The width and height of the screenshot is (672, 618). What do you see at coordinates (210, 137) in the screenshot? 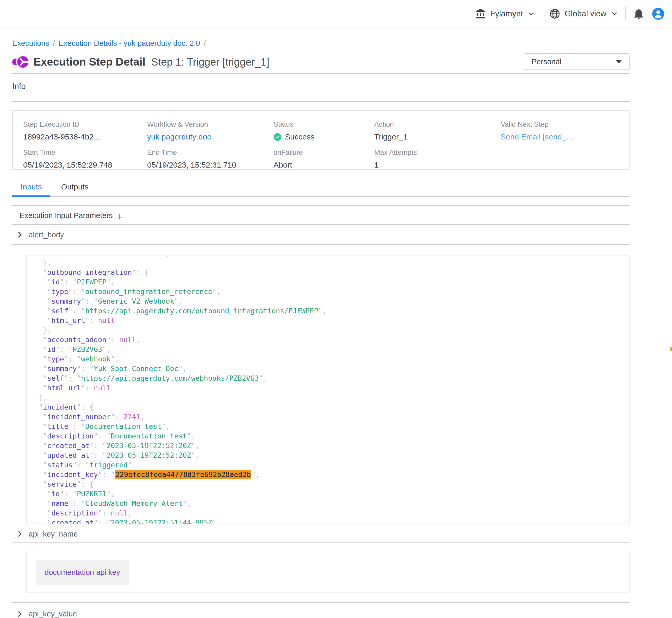
I see `workflow-link: yuk pagerduty doc` at bounding box center [210, 137].